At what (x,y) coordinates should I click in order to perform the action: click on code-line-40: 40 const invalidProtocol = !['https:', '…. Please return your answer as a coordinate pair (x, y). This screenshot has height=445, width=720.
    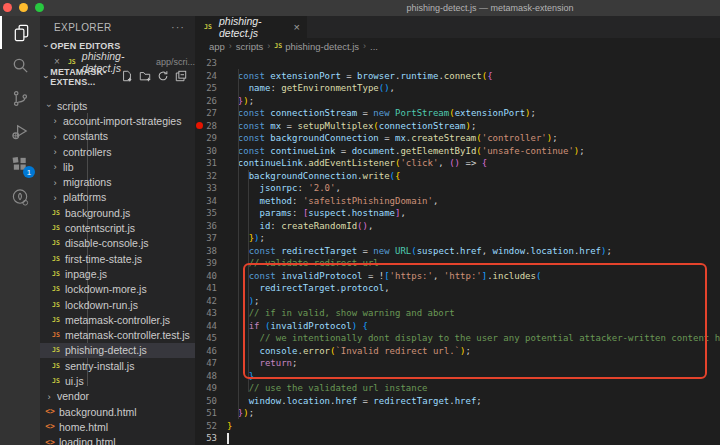
    Looking at the image, I should click on (458, 276).